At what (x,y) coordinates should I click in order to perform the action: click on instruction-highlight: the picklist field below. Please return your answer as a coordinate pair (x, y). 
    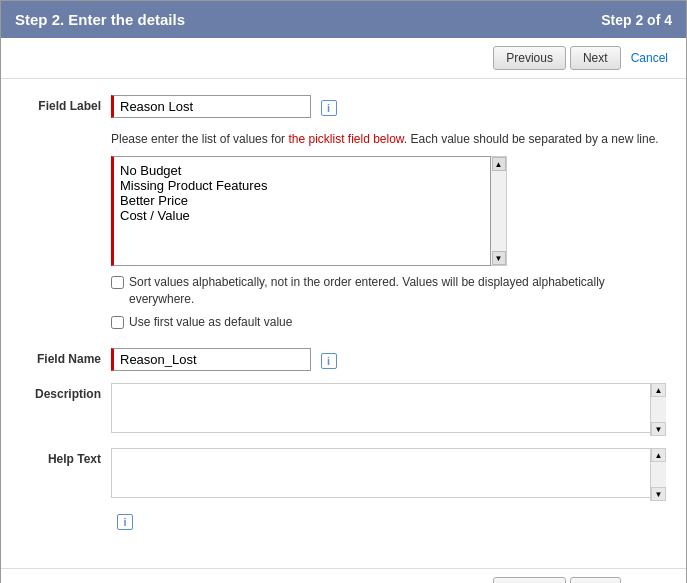
    Looking at the image, I should click on (346, 139).